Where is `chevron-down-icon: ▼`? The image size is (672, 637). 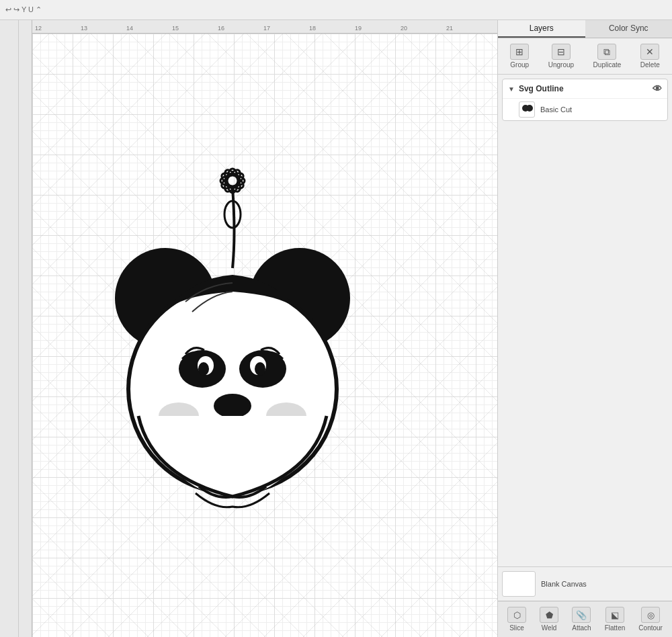 chevron-down-icon: ▼ is located at coordinates (511, 89).